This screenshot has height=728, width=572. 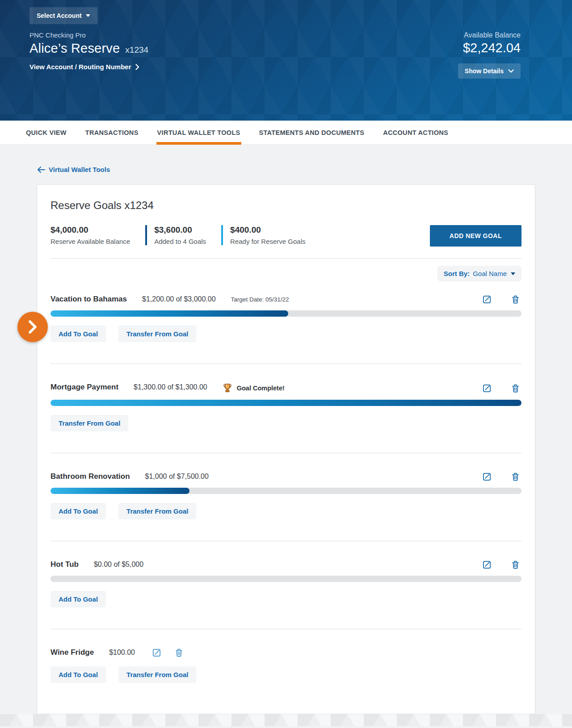 I want to click on summary-stat-ready-for-reserve-goals: $400.00 Ready for Reserve Goals, so click(x=271, y=235).